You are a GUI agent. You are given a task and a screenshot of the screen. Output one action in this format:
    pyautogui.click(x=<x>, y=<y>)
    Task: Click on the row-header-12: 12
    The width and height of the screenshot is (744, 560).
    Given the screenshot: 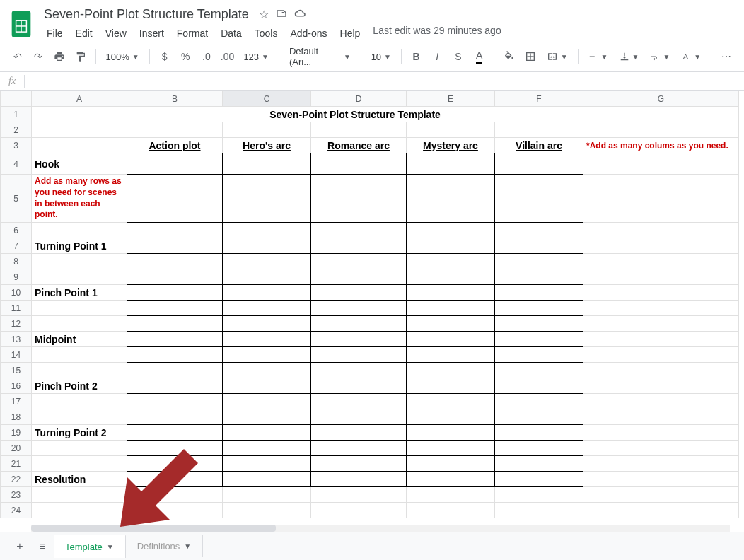 What is the action you would take?
    pyautogui.click(x=16, y=324)
    